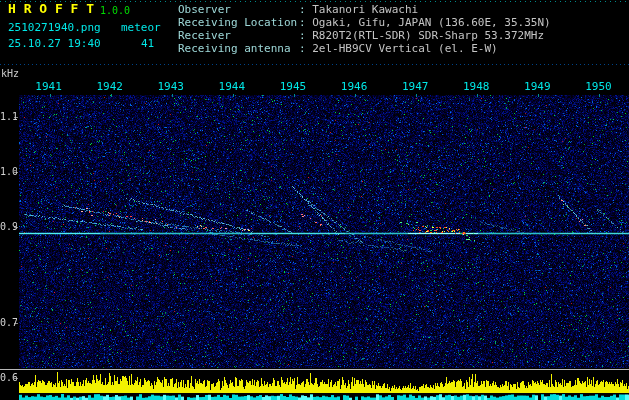  I want to click on info-row-antenna: Receiving antenna : 2el-HB9CV Vertical (…, so click(364, 48).